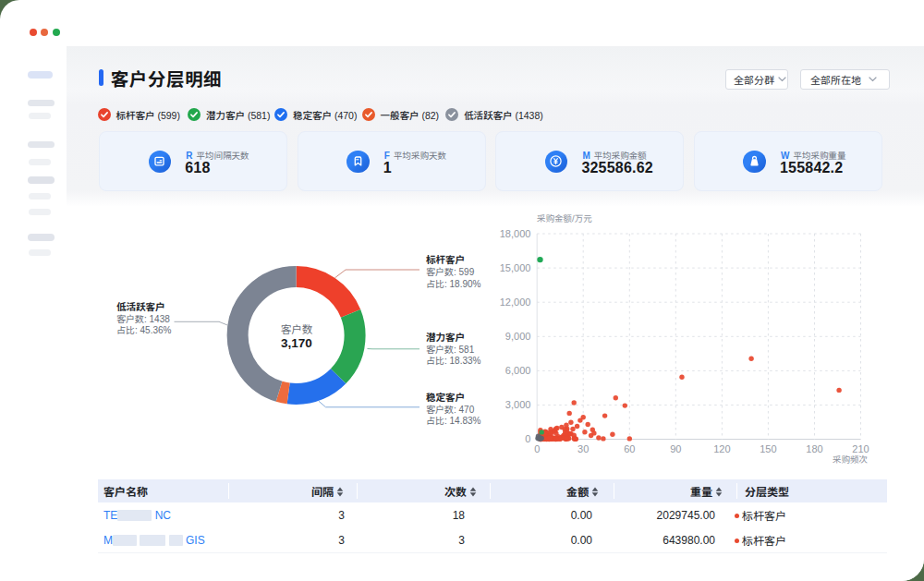 This screenshot has height=581, width=924. I want to click on svg-text: 9,000, so click(518, 336).